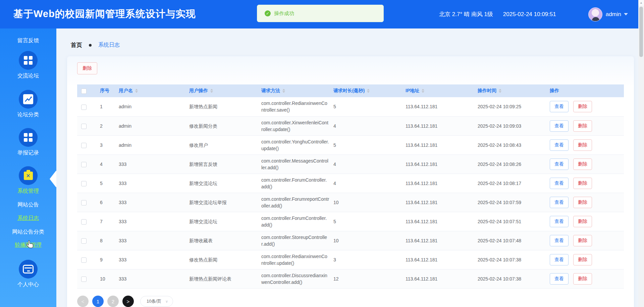  What do you see at coordinates (28, 219) in the screenshot?
I see `sidebar-item-system-log: 系统日志` at bounding box center [28, 219].